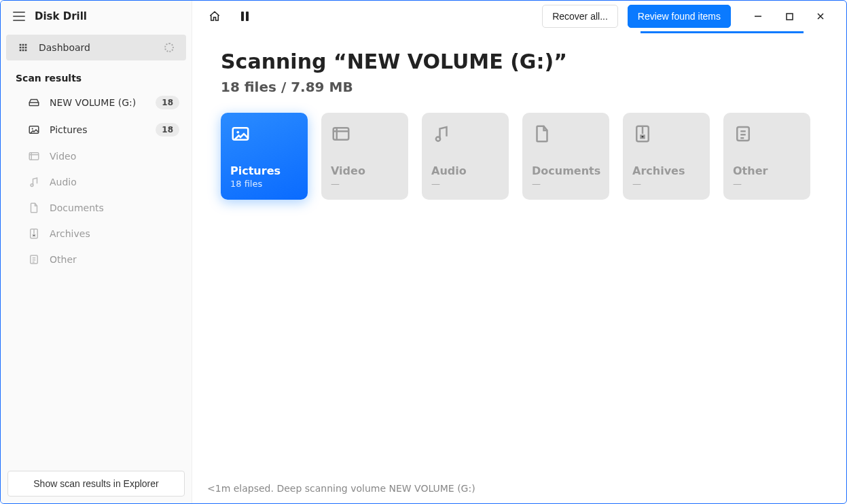  I want to click on maximize-button, so click(789, 16).